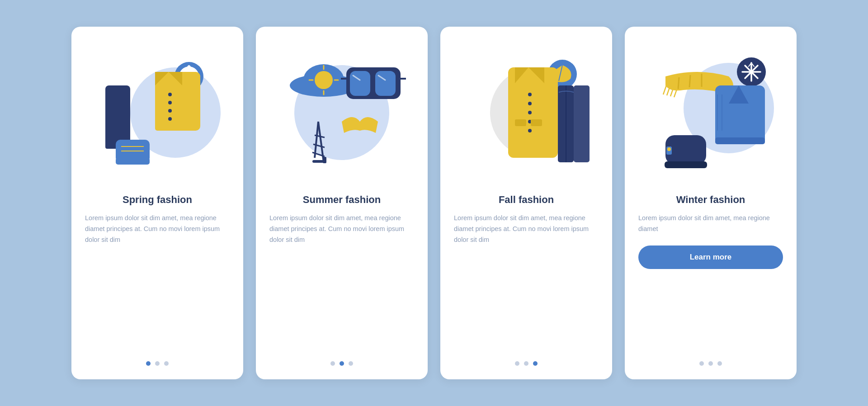 The height and width of the screenshot is (406, 868). What do you see at coordinates (711, 257) in the screenshot?
I see `learn-more-button: Learn more` at bounding box center [711, 257].